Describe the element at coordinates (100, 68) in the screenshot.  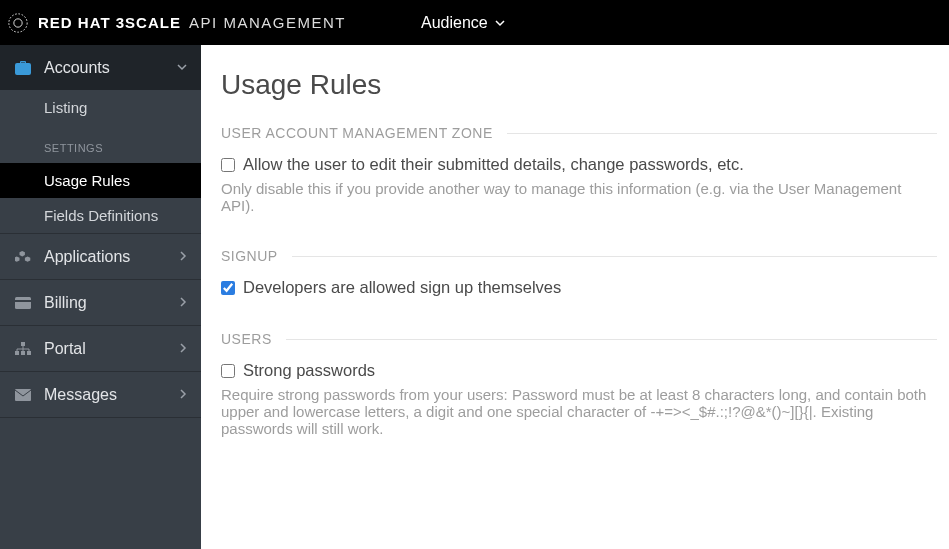
I see `sidebar-item-accounts: Accounts` at that location.